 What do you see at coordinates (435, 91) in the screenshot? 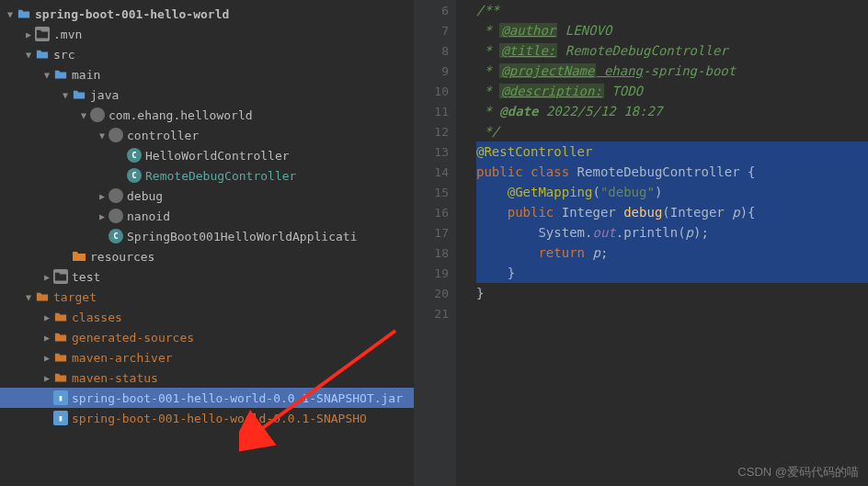
I see `line-number: 10` at bounding box center [435, 91].